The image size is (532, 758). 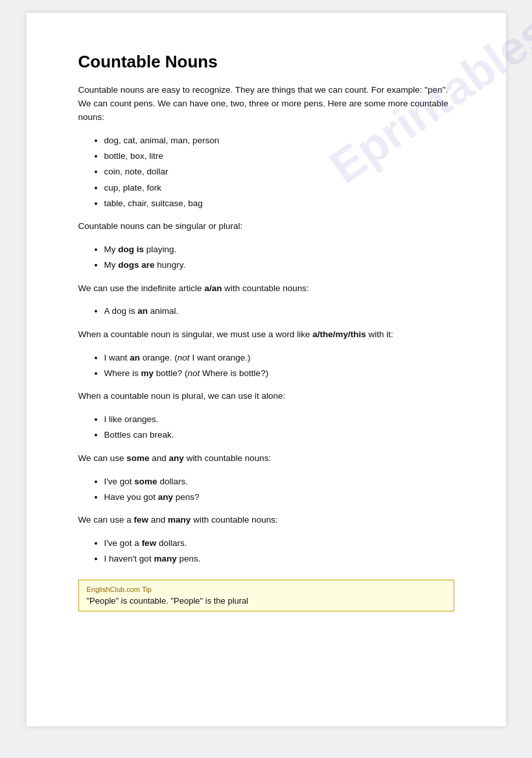 I want to click on bold-few2: few, so click(x=149, y=543).